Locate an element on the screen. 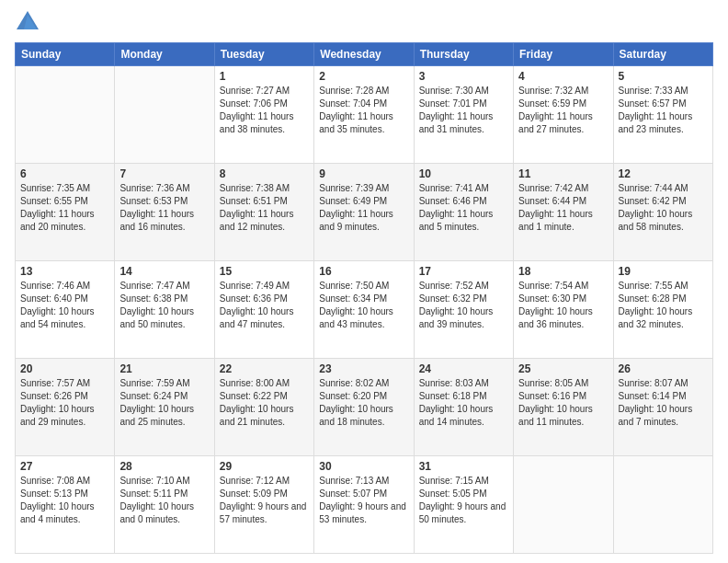 The height and width of the screenshot is (563, 728). day-detail: Sunrise: 7:33 AMSunset: 6:57 PMDaylight:… is located at coordinates (664, 110).